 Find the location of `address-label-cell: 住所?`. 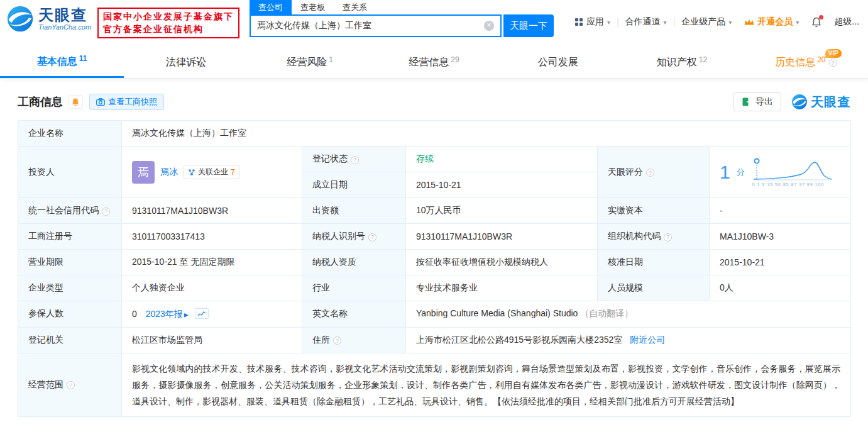

address-label-cell: 住所? is located at coordinates (354, 340).